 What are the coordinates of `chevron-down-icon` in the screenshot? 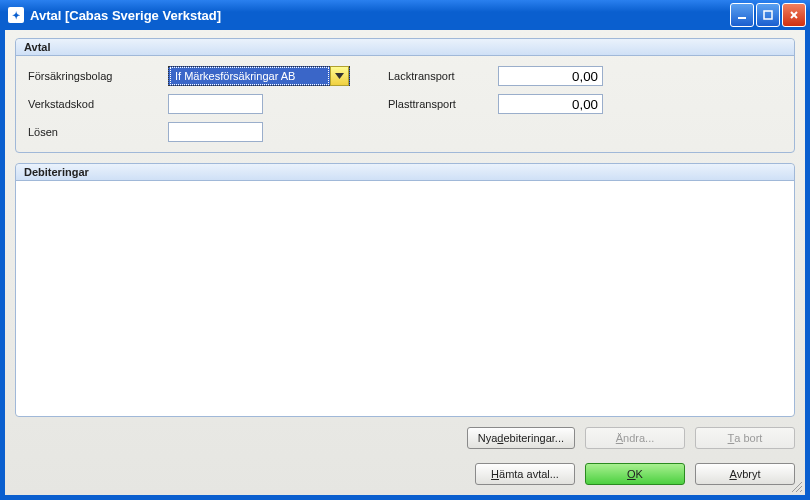 It's located at (340, 76).